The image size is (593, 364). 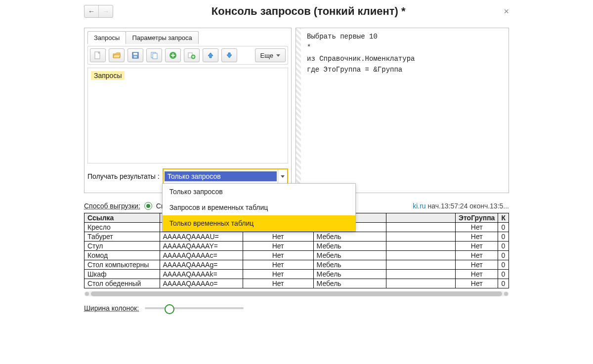 I want to click on table-cell: AAAAAQAAAAo=, so click(x=201, y=283).